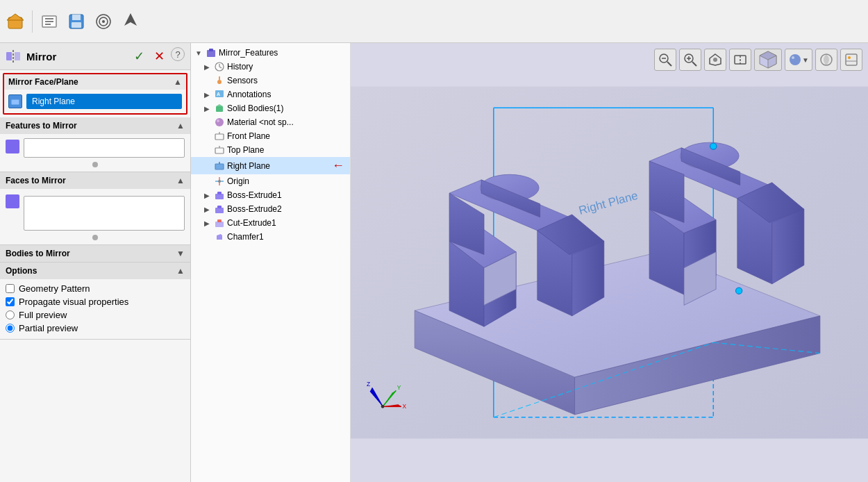 Image resolution: width=868 pixels, height=482 pixels. I want to click on mirror-icon, so click(13, 56).